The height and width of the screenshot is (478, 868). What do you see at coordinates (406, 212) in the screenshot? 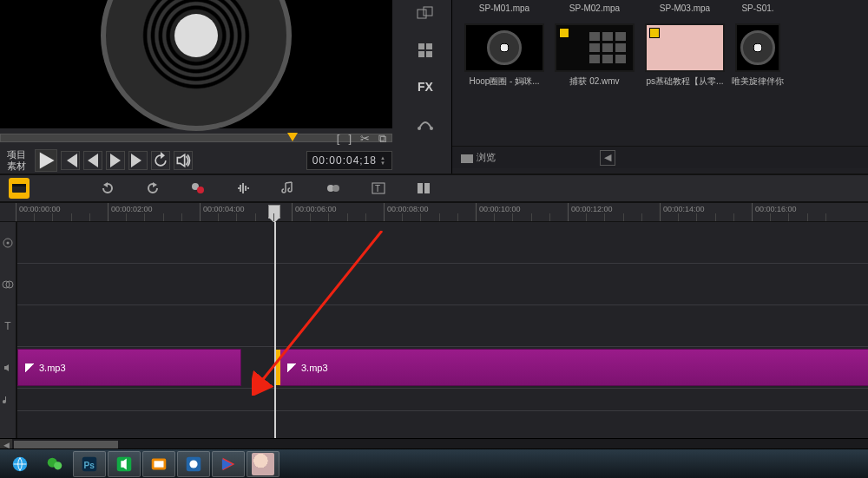
I see `ruler-tick: 00:00:08:00` at bounding box center [406, 212].